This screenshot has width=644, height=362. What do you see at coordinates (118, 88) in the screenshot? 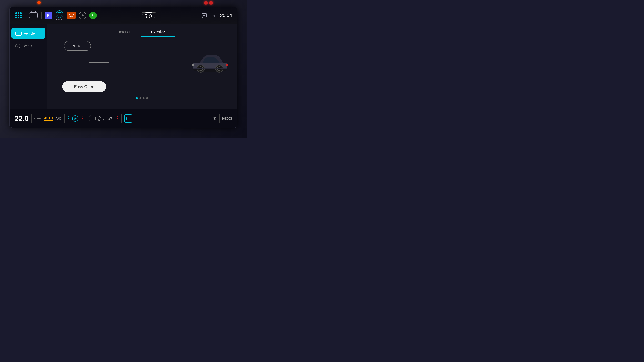
I see `easy-open-connector-horizontal` at bounding box center [118, 88].